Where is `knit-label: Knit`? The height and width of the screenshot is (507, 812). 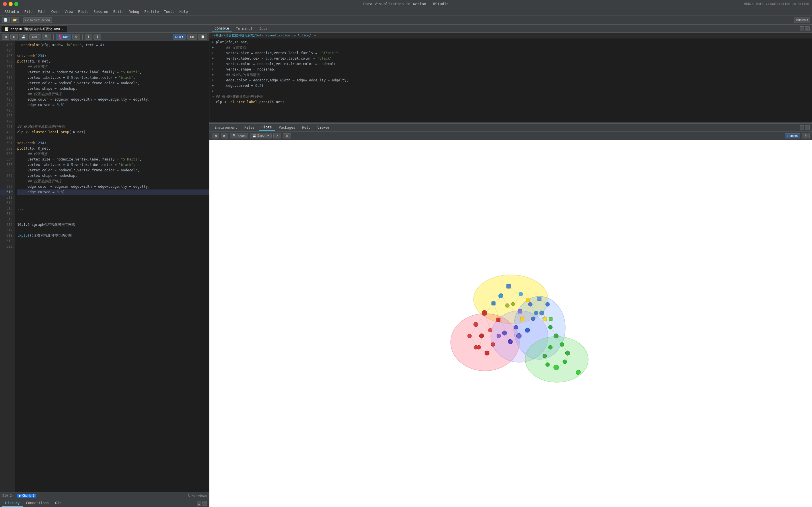 knit-label: Knit is located at coordinates (66, 37).